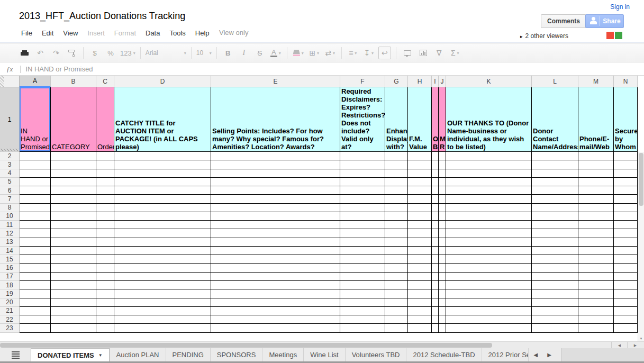  I want to click on cell-D17, so click(163, 277).